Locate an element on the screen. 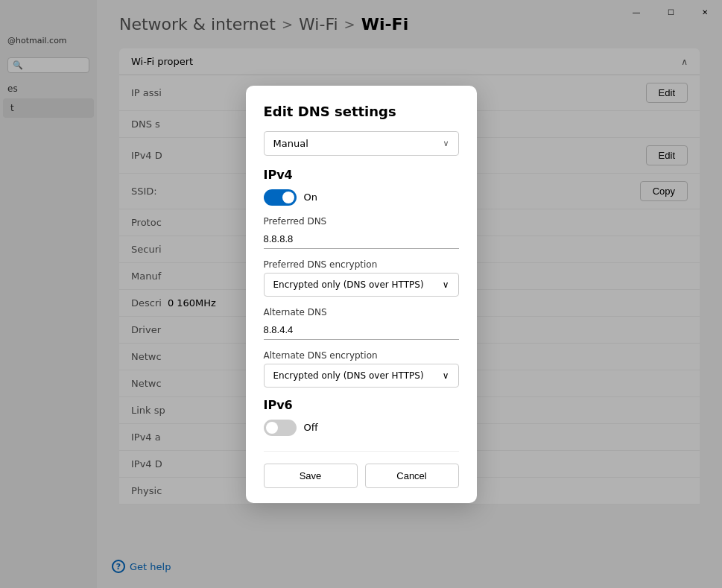 The height and width of the screenshot is (588, 722). preferred-encryption-dropdown: Encrypted only (DNS over HTTPS) ∨ is located at coordinates (361, 285).